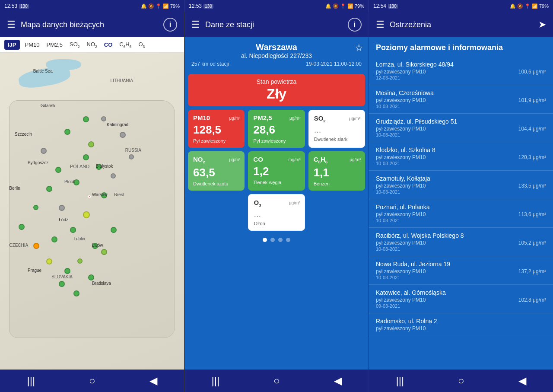 The image size is (553, 392). What do you see at coordinates (400, 381) in the screenshot?
I see `menu-button-3: |||` at bounding box center [400, 381].